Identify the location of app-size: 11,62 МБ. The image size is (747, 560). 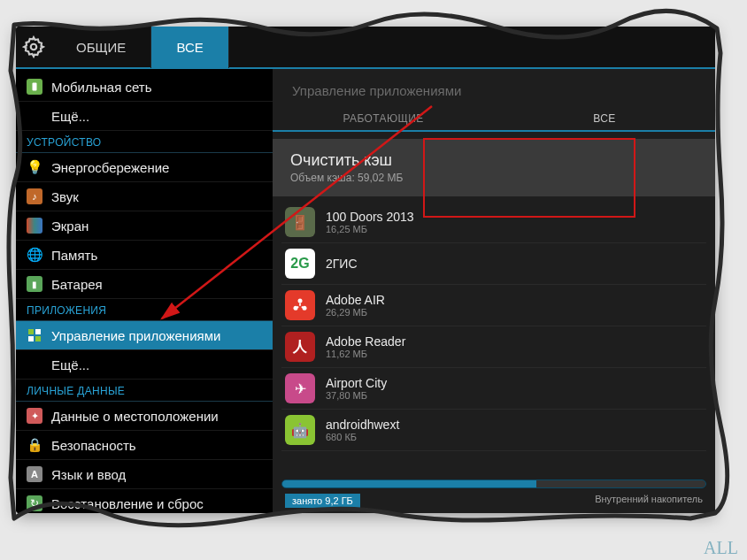
(366, 354).